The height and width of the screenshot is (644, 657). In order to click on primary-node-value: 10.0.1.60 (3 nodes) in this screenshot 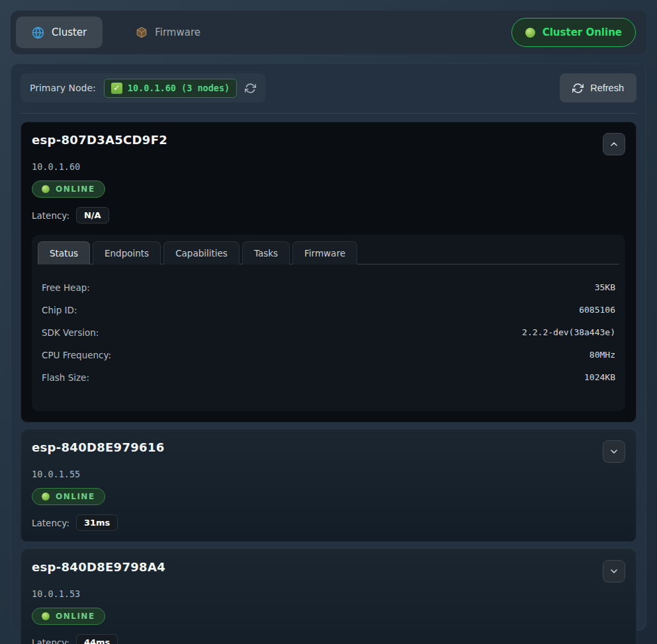, I will do `click(179, 88)`.